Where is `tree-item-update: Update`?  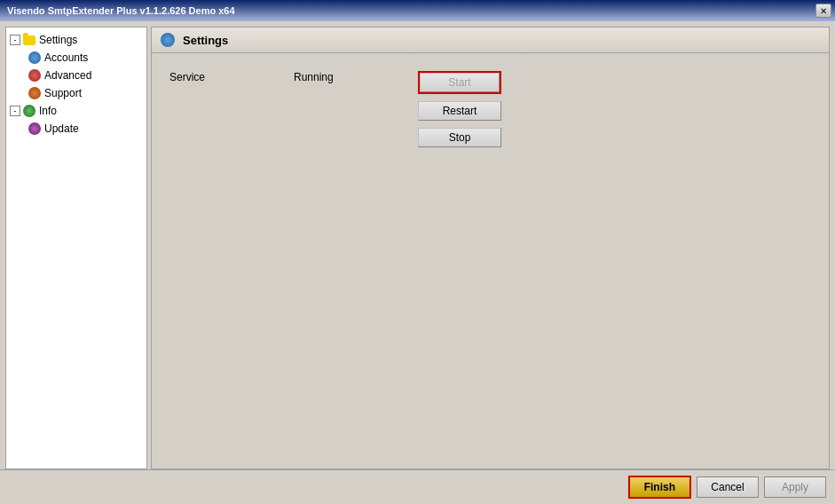 tree-item-update: Update is located at coordinates (76, 129).